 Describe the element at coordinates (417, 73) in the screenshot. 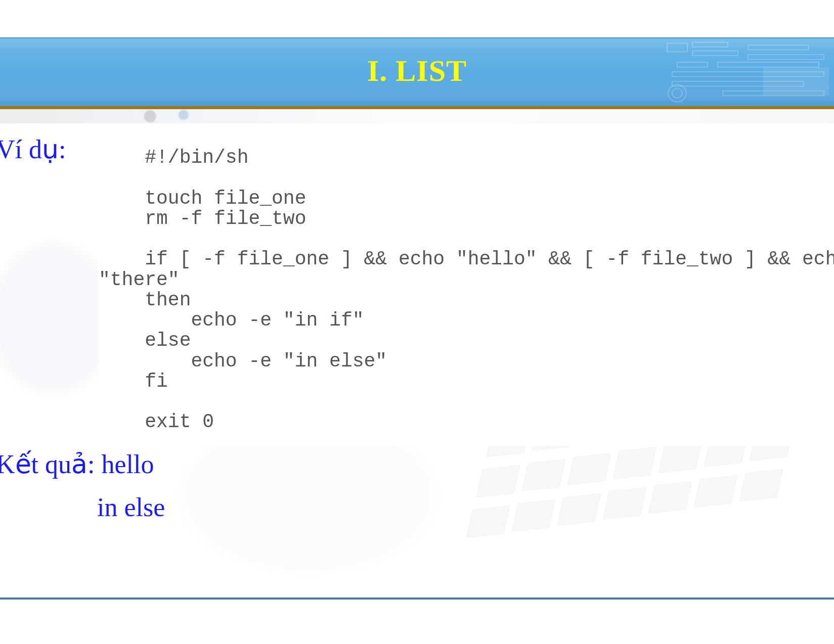

I see `header-bar: I. LIST` at that location.